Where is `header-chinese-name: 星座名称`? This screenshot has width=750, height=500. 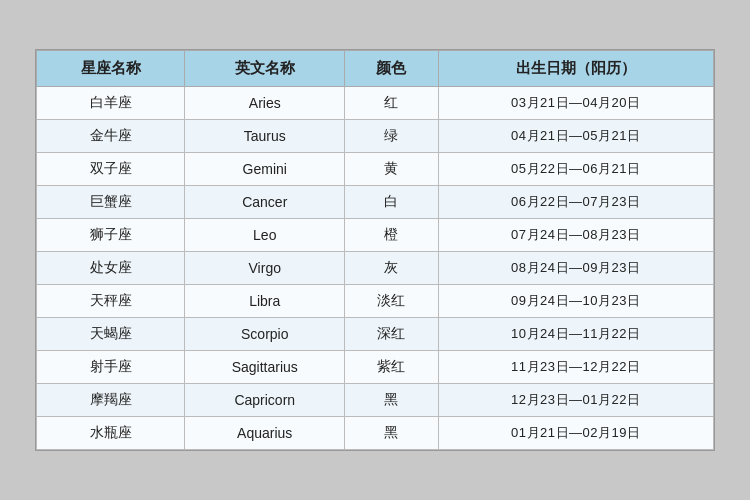 header-chinese-name: 星座名称 is located at coordinates (111, 69).